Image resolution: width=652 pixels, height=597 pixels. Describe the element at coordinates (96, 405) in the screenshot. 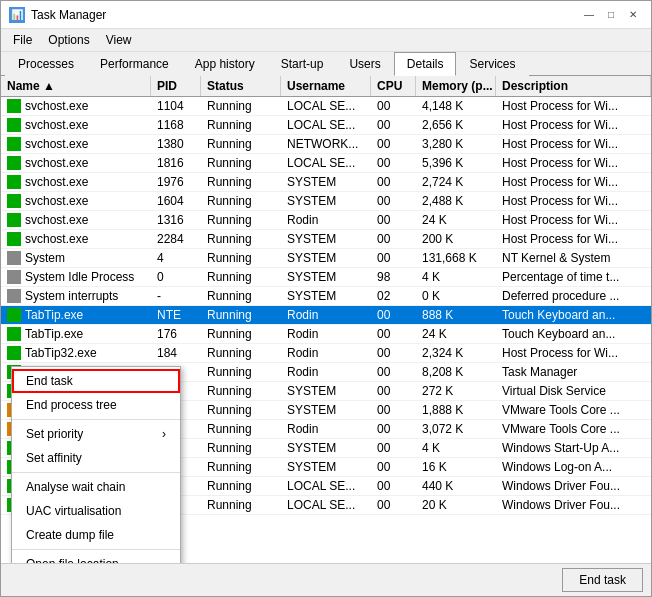

I see `ctx-end-process-tree: End process tree` at that location.